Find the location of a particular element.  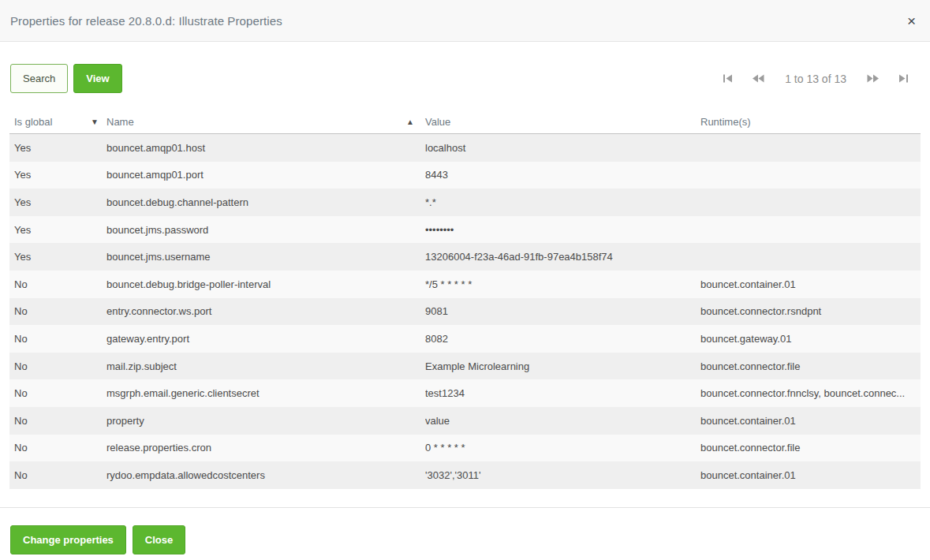

column-header-value: Value is located at coordinates (563, 121).